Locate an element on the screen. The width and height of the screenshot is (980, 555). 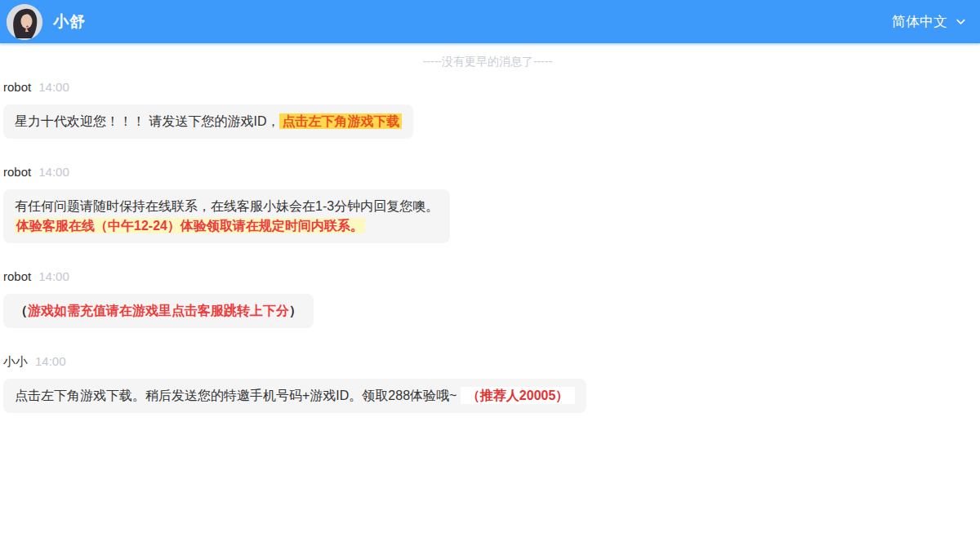
message-text: 星力十代欢迎您！！！ 请发送下您的游戏ID， is located at coordinates (147, 121).